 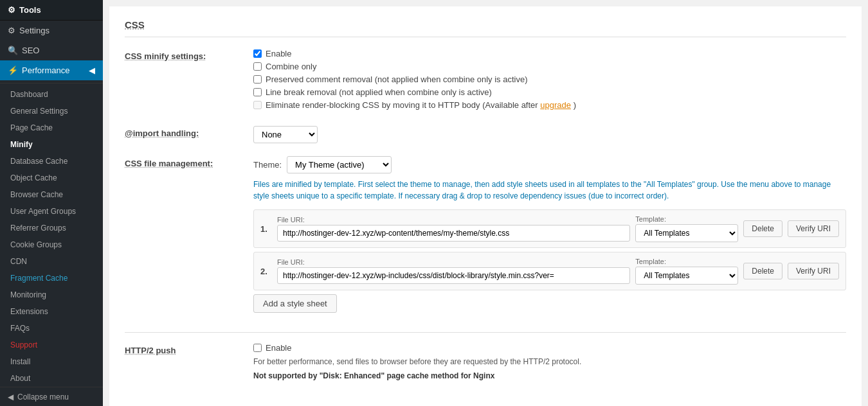 What do you see at coordinates (550, 80) in the screenshot?
I see `preserved-checkbox-row: Preserved comment removal (not applied w…` at bounding box center [550, 80].